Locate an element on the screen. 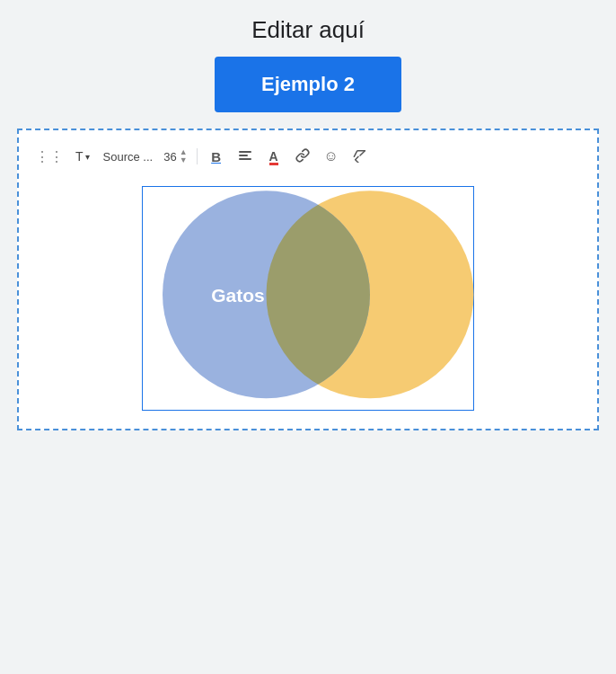  text-type-dropdown-arrow: ▾ is located at coordinates (88, 156).